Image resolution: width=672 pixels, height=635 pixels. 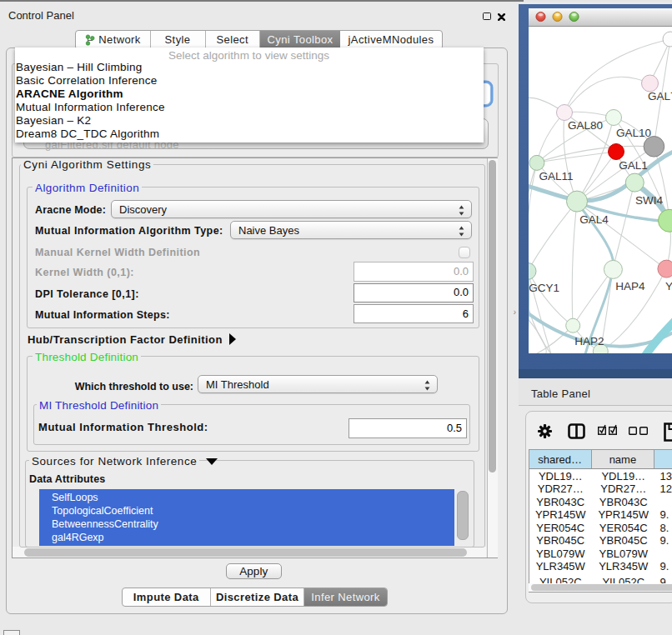 I want to click on svg-text: GAL7, so click(x=660, y=97).